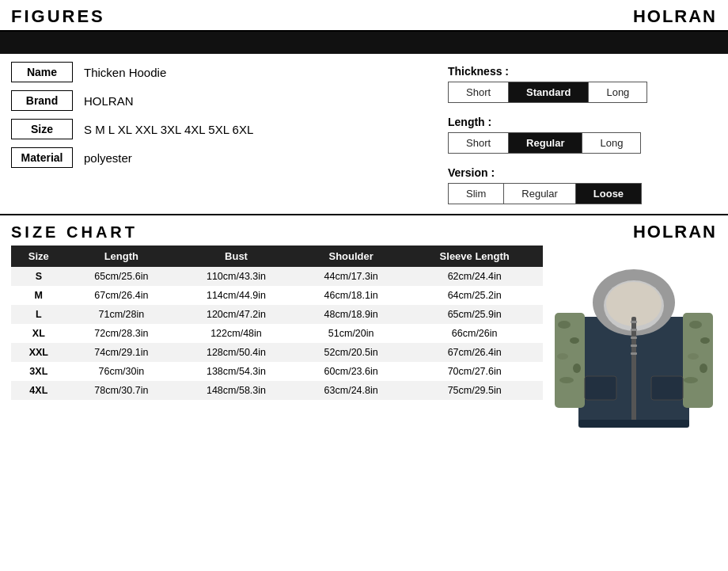  What do you see at coordinates (548, 92) in the screenshot?
I see `option-buttons-0: ShortStandardLong` at bounding box center [548, 92].